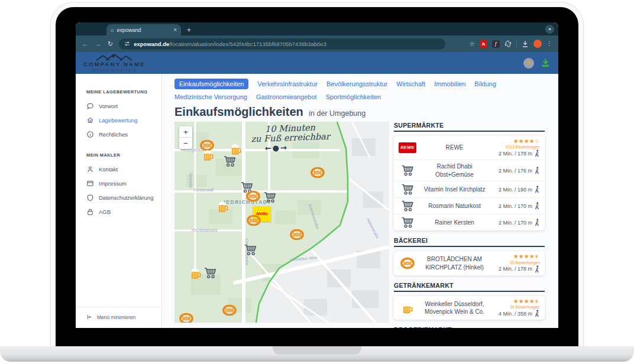 The image size is (634, 364). I want to click on list-item: Rainer Kersten2 Min. / 170 m, so click(470, 222).